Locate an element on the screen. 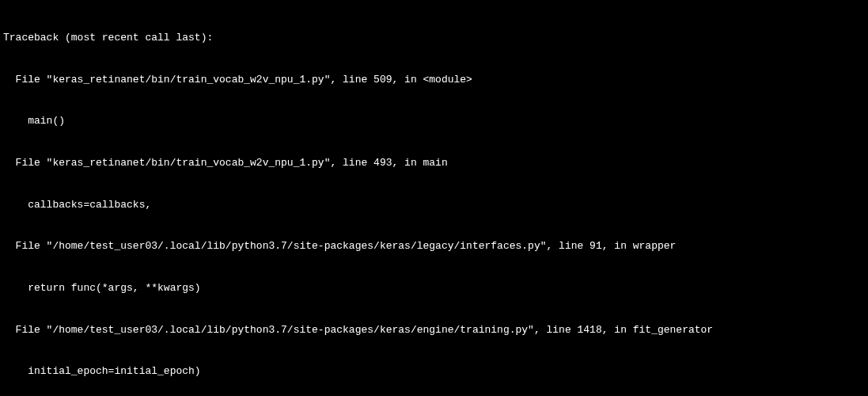 The width and height of the screenshot is (868, 396). traceback-line: initial_epoch=initial_epoch) is located at coordinates (434, 371).